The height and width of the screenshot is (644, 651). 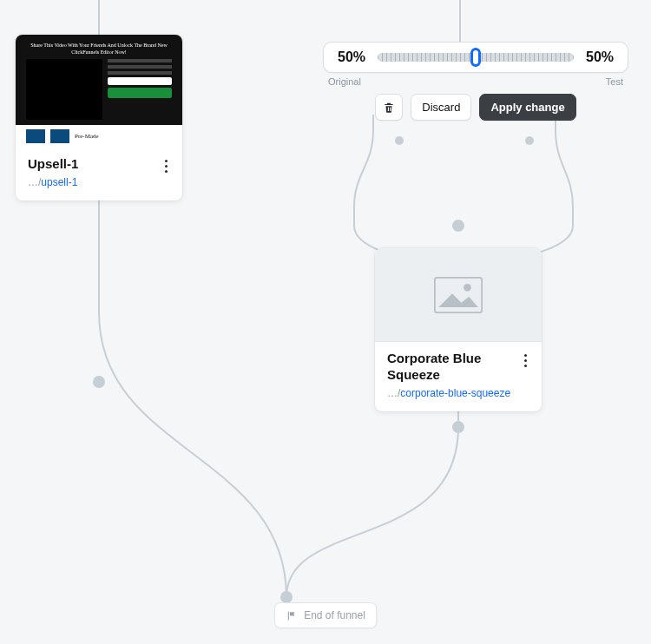 I want to click on page-thumbnail: Share This Video With Your Friends And U…, so click(x=99, y=91).